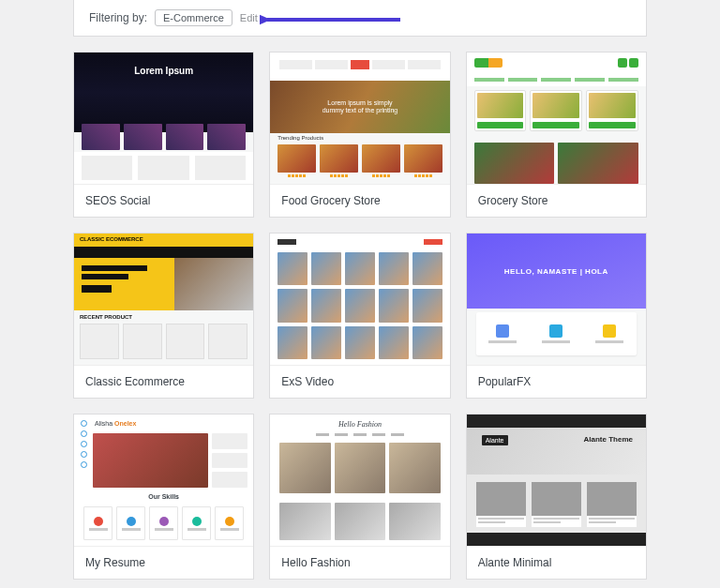  What do you see at coordinates (163, 201) in the screenshot?
I see `theme-name: SEOS Social` at bounding box center [163, 201].